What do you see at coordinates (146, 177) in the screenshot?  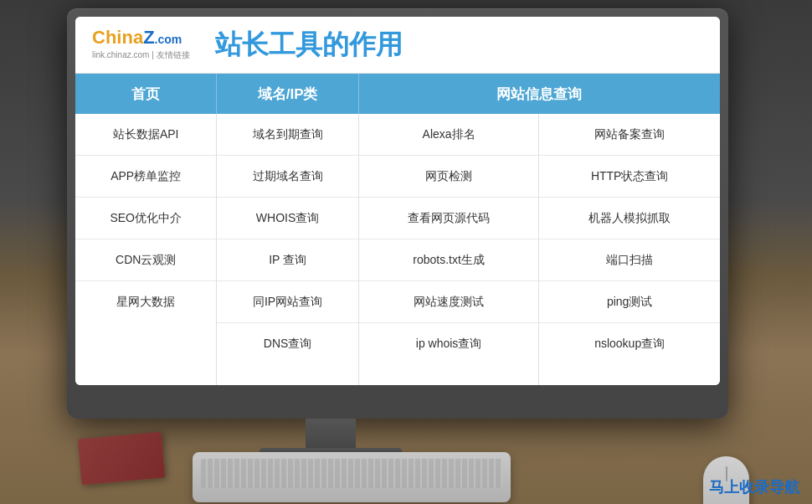 I see `list-item: APP榜单监控` at bounding box center [146, 177].